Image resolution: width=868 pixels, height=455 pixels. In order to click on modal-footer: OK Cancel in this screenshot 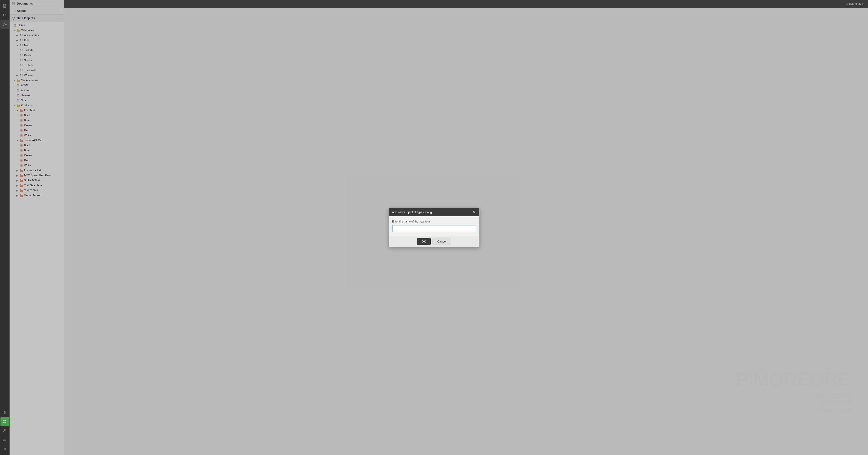, I will do `click(434, 241)`.